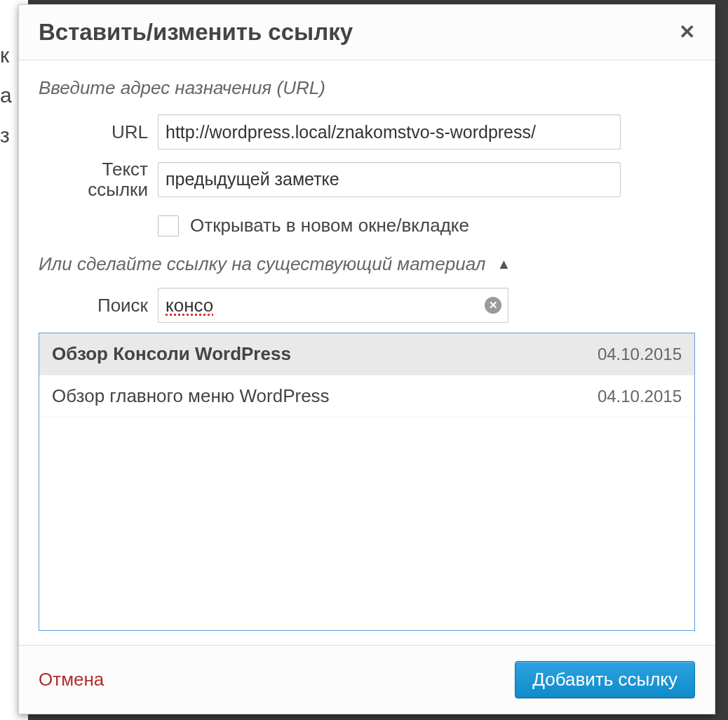  I want to click on search-input, so click(333, 305).